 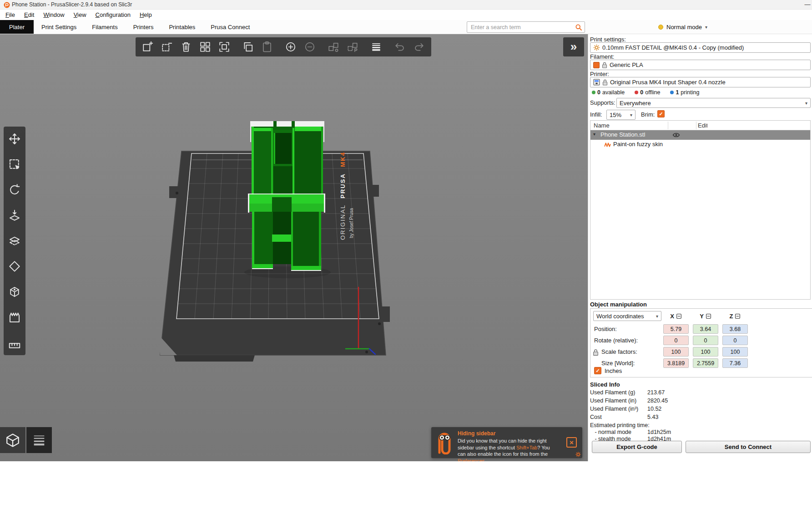 What do you see at coordinates (17, 27) in the screenshot?
I see `tab-plater: Plater` at bounding box center [17, 27].